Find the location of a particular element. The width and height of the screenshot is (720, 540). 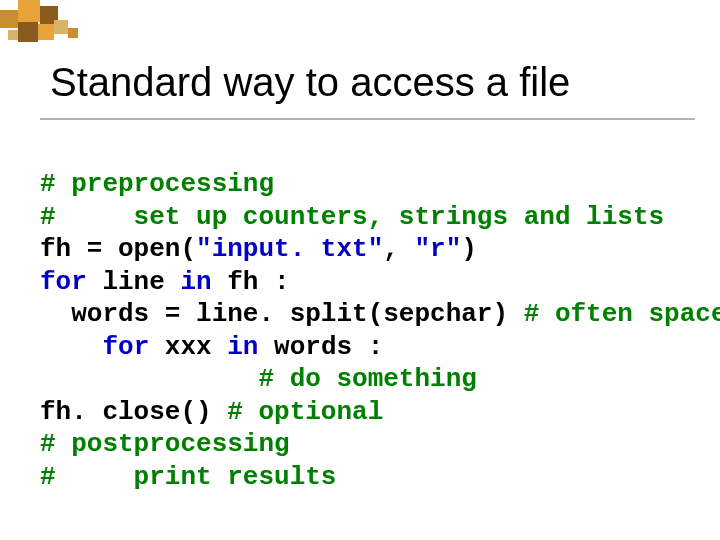

code-text: words : is located at coordinates (320, 347).